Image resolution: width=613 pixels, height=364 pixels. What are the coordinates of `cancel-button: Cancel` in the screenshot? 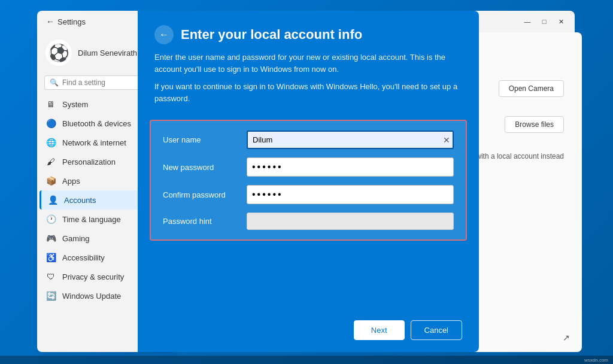 It's located at (436, 330).